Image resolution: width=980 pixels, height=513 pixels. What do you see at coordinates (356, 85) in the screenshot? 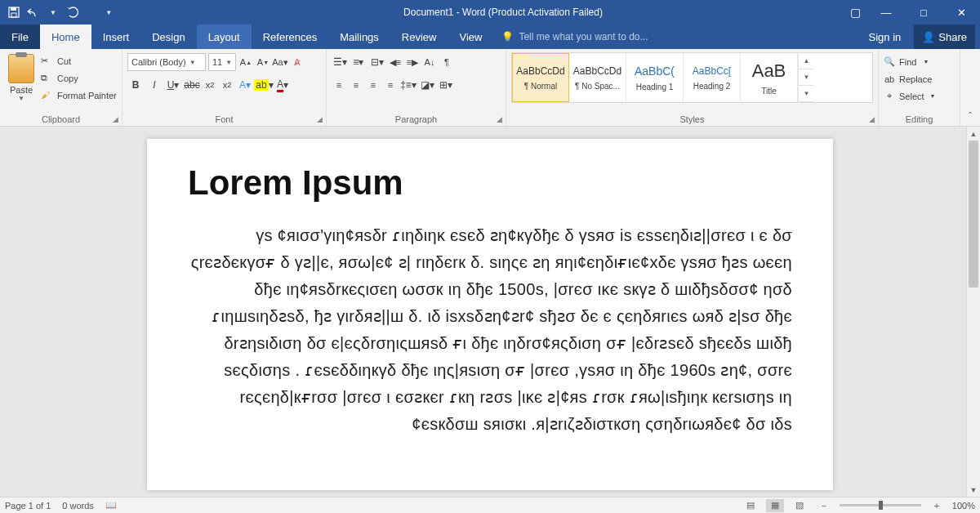
I see `align-center-button: ≡` at bounding box center [356, 85].